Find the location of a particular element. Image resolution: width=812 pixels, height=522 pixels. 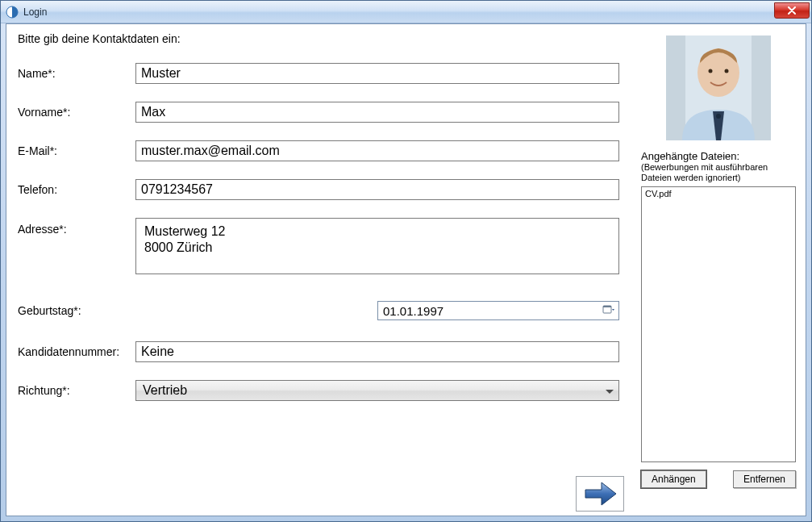

row-email: E-Mail*: is located at coordinates (324, 151).